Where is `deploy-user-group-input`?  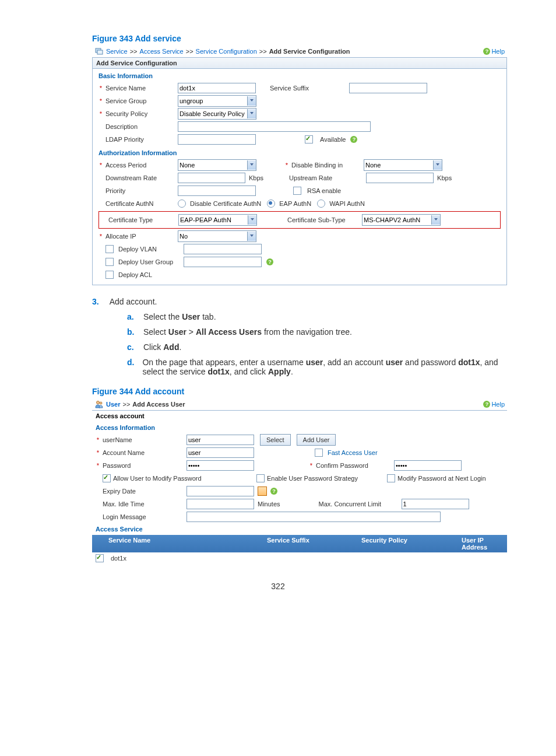 deploy-user-group-input is located at coordinates (223, 262).